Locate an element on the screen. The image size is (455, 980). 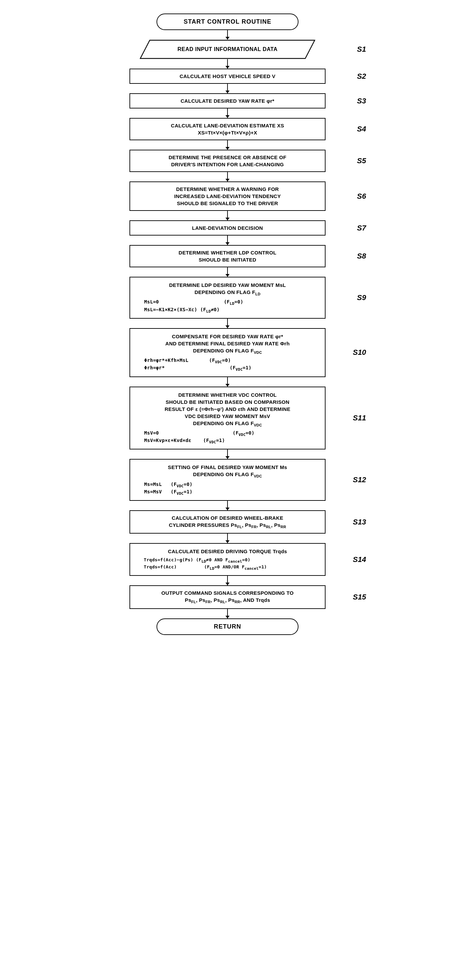
s10-step-label: S10 is located at coordinates (360, 352).